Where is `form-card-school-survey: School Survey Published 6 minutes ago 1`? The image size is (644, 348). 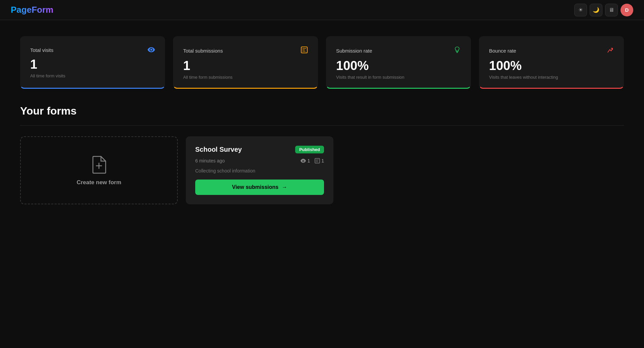 form-card-school-survey: School Survey Published 6 minutes ago 1 is located at coordinates (260, 170).